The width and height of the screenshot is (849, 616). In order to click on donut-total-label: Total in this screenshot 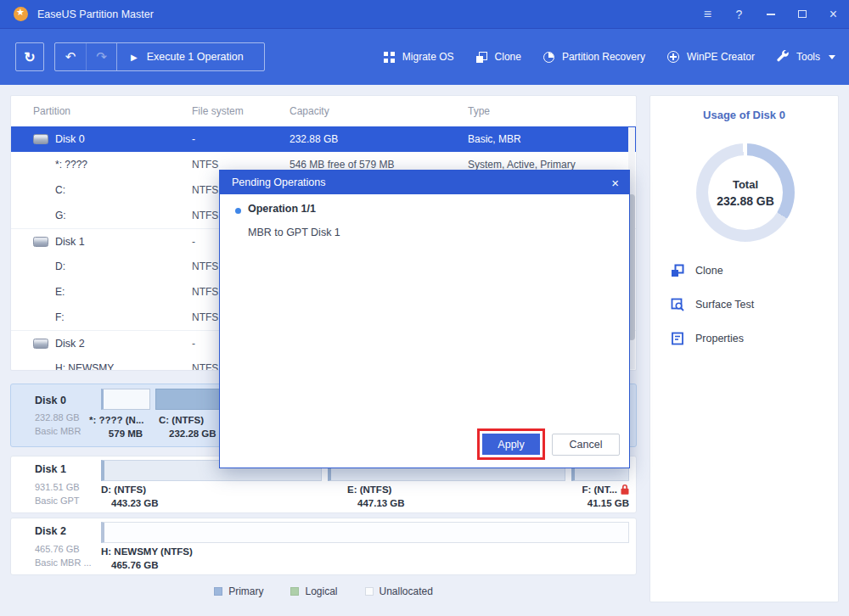, I will do `click(745, 185)`.